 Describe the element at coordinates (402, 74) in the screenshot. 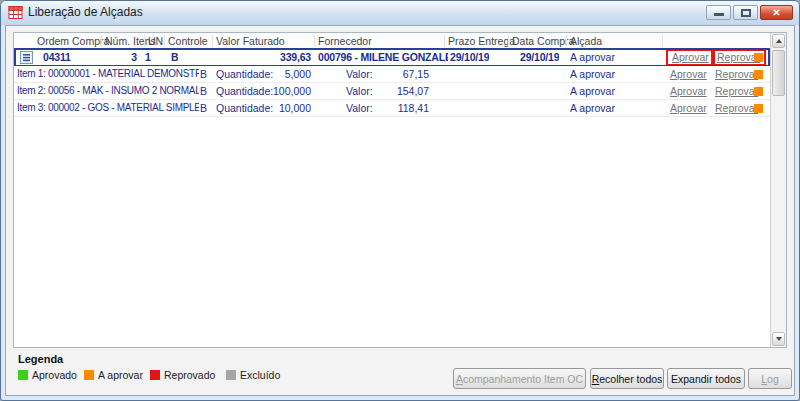

I see `item-valor-value: 67,15` at that location.